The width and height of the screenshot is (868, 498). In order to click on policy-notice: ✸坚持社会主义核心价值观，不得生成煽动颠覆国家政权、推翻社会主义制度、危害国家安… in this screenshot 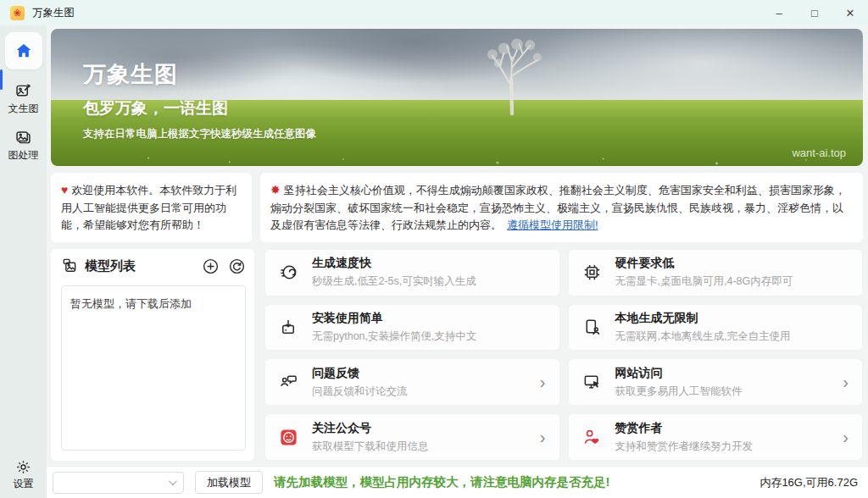, I will do `click(561, 208)`.